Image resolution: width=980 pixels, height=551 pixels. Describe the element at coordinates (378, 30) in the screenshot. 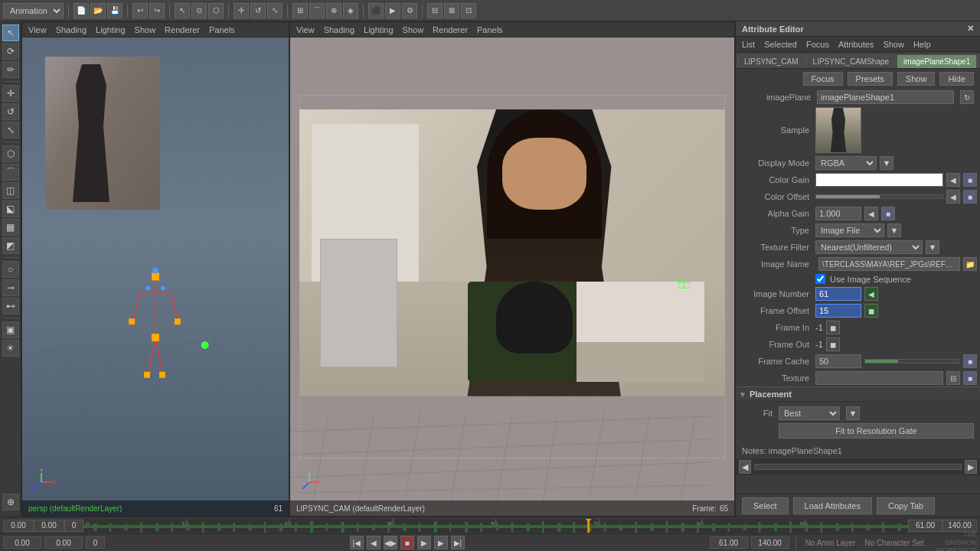

I see `right-lighting-menu: Lighting` at that location.